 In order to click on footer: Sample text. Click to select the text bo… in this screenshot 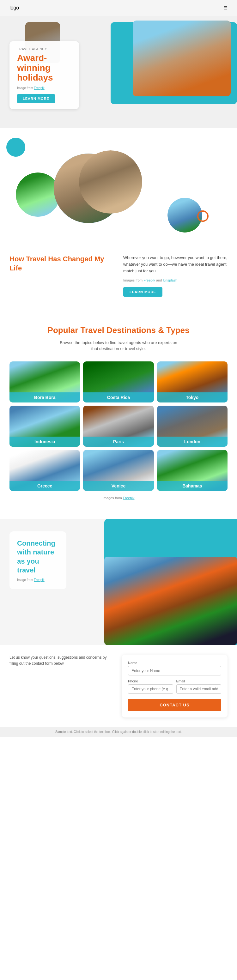, I will do `click(119, 732)`.